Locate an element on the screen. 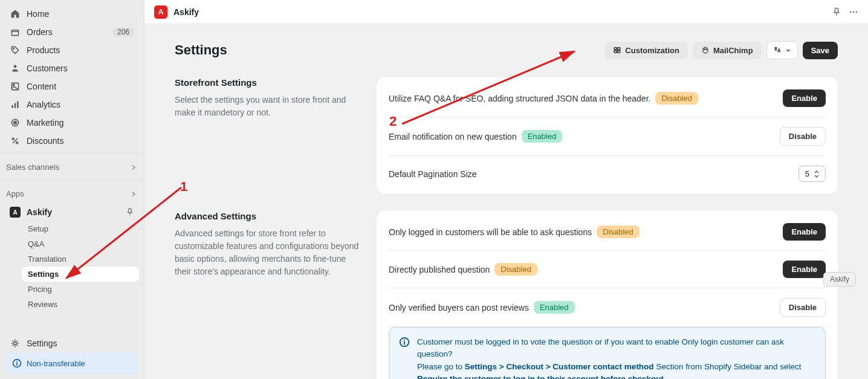 This screenshot has height=379, width=868. nav-label: Q&A is located at coordinates (36, 244).